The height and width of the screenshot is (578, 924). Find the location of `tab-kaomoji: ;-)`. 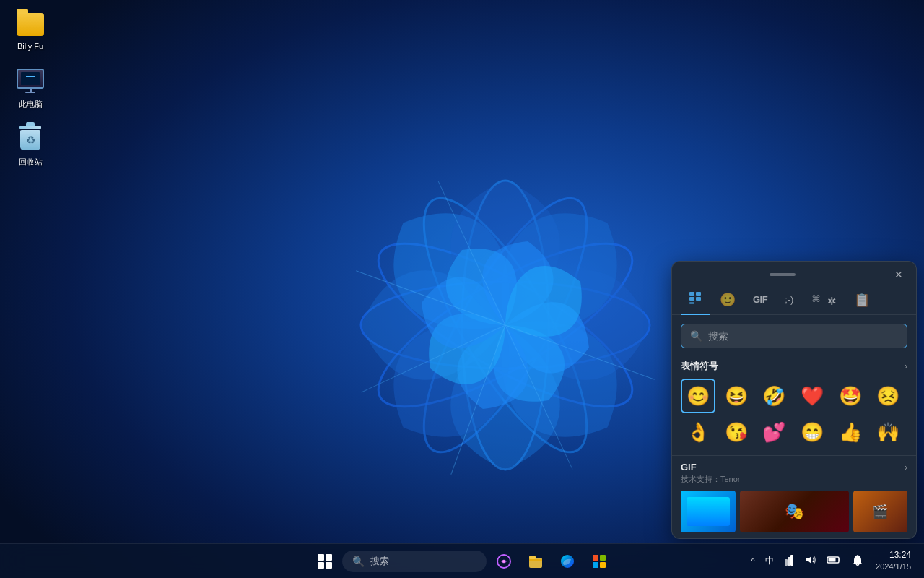

tab-kaomoji: ;-) is located at coordinates (789, 299).